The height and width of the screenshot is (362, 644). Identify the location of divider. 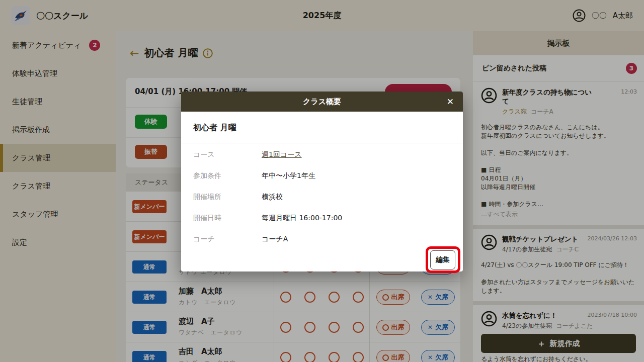
(322, 143).